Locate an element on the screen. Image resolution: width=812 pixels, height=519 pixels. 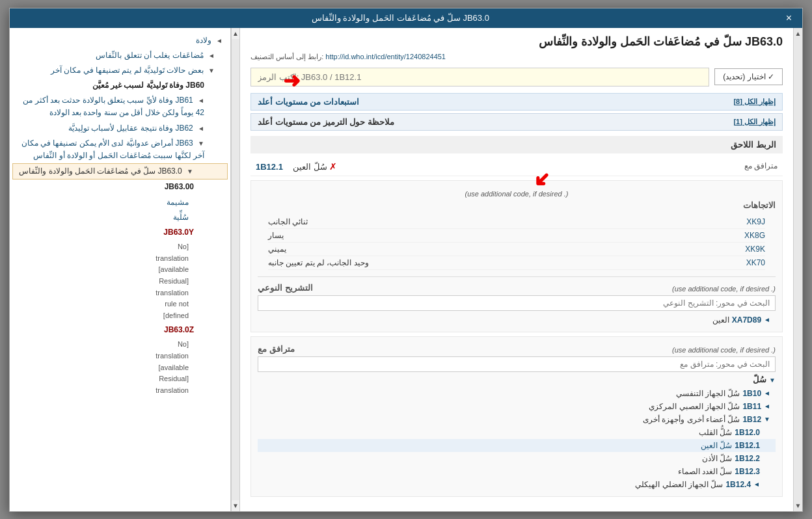
direction-name: يميني is located at coordinates (277, 249).